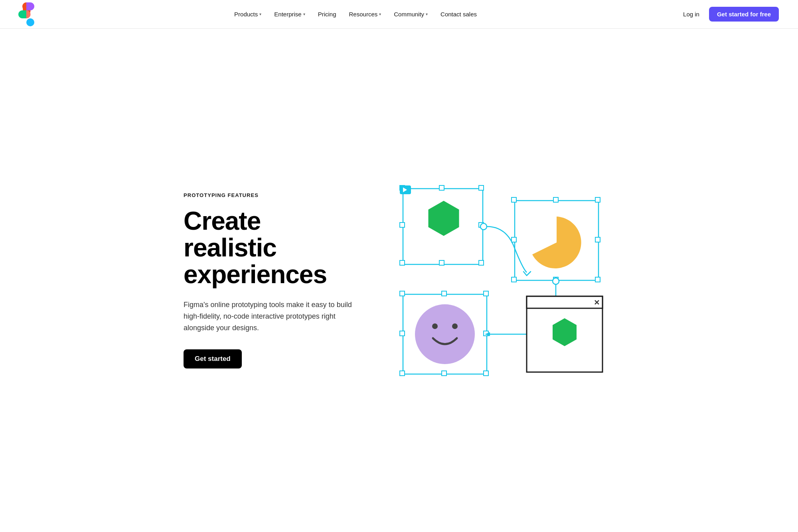 This screenshot has width=798, height=532. I want to click on nav-community: Community ▾, so click(411, 14).